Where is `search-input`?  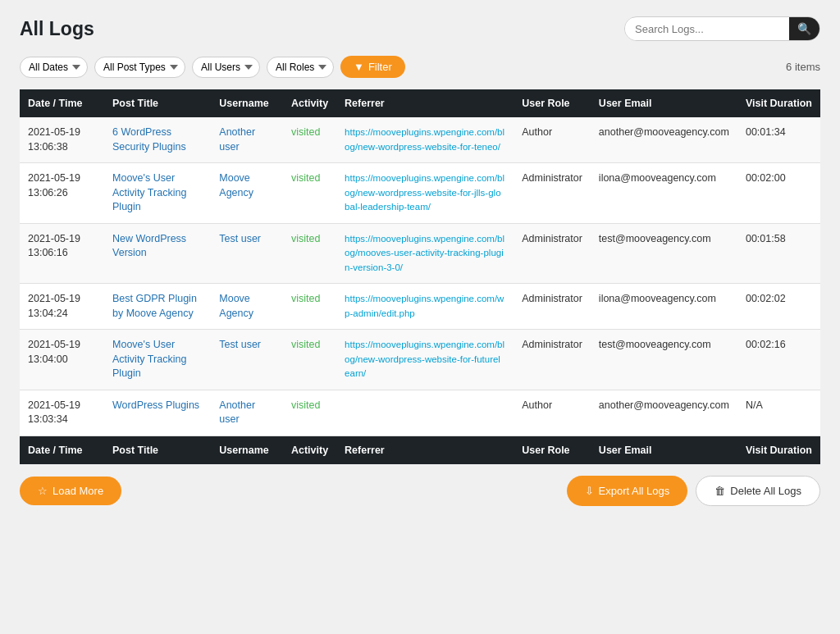
search-input is located at coordinates (707, 30).